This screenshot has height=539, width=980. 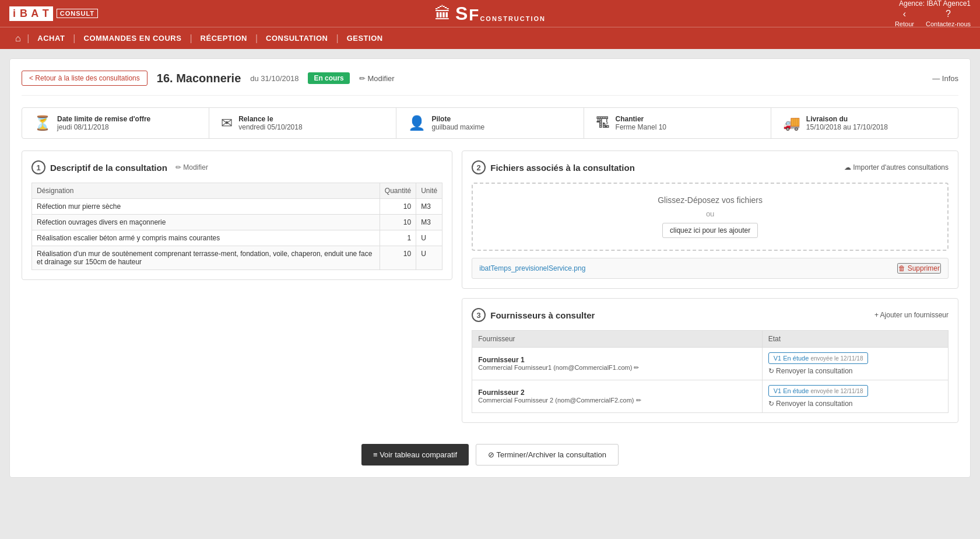 What do you see at coordinates (710, 230) in the screenshot?
I see `click-add-btn: cliquez ici pour les ajouter` at bounding box center [710, 230].